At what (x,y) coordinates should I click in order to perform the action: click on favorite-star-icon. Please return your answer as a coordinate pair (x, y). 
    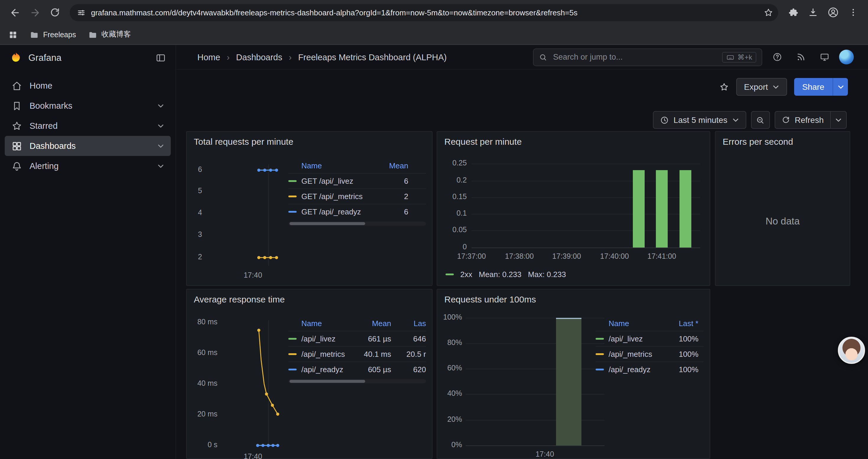
    Looking at the image, I should click on (724, 87).